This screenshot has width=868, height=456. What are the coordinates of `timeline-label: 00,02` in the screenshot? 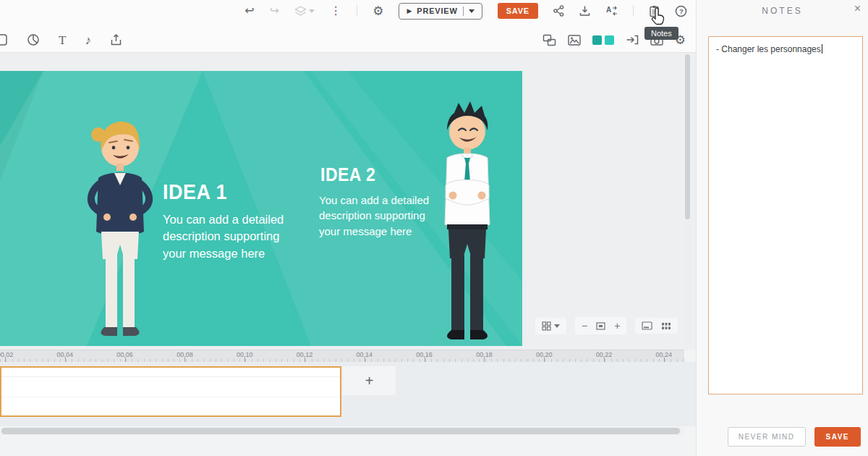 It's located at (7, 355).